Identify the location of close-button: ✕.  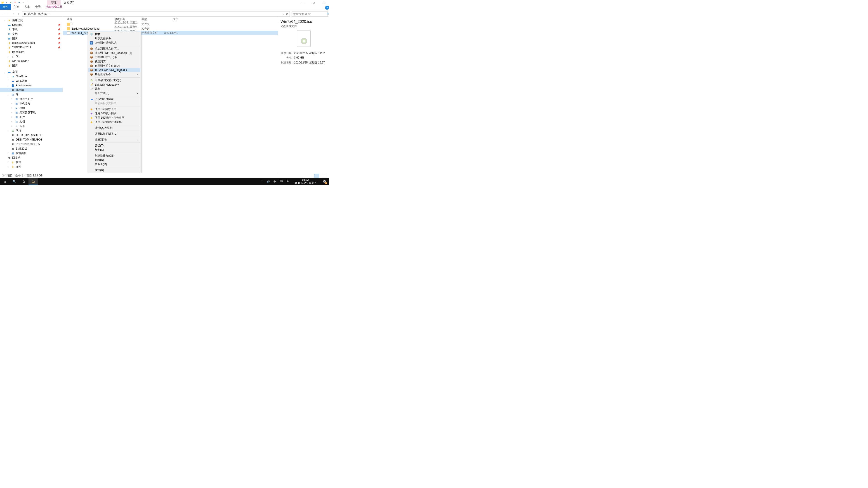
(324, 3).